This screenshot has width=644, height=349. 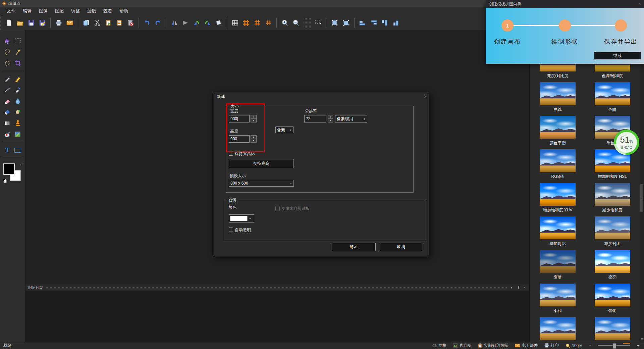 What do you see at coordinates (322, 97) in the screenshot?
I see `dialog-title-bar: 新建 ×` at bounding box center [322, 97].